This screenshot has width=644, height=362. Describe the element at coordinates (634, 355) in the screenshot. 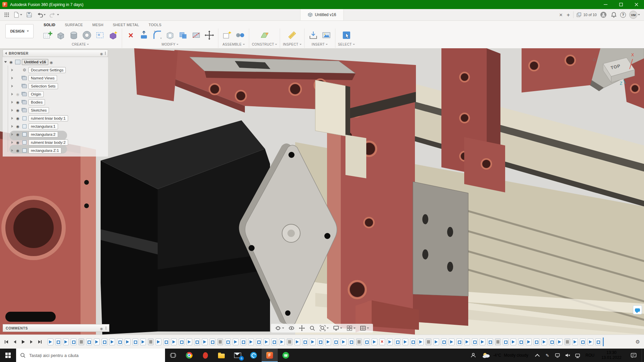

I see `action-center-button` at that location.